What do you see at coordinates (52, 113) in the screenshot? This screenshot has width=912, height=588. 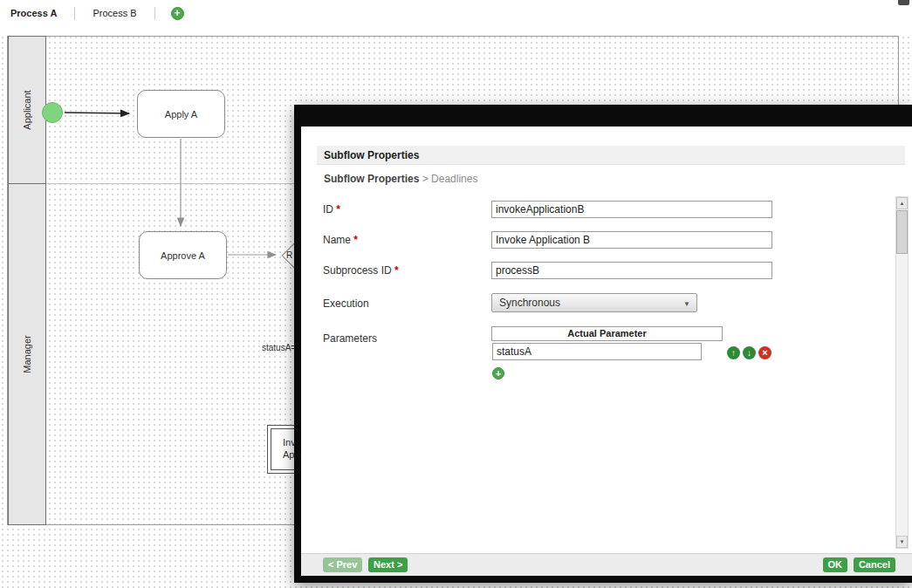 I see `start-event-node` at bounding box center [52, 113].